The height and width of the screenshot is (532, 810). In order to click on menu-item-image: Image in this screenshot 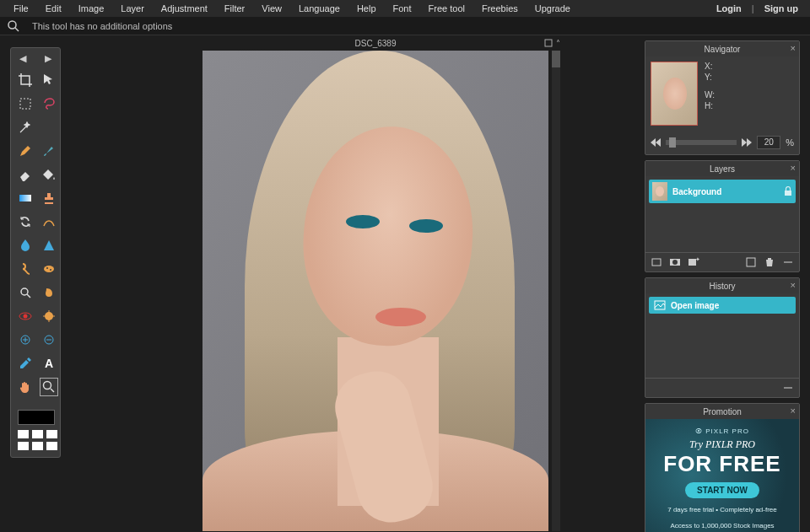, I will do `click(91, 8)`.